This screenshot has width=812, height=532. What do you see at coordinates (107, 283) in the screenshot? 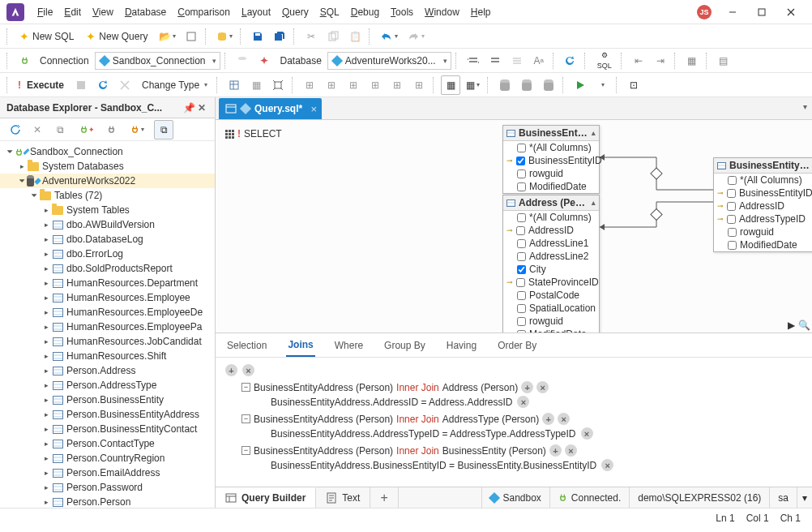
I see `tree-item: ▸HumanResources.Department` at bounding box center [107, 283].